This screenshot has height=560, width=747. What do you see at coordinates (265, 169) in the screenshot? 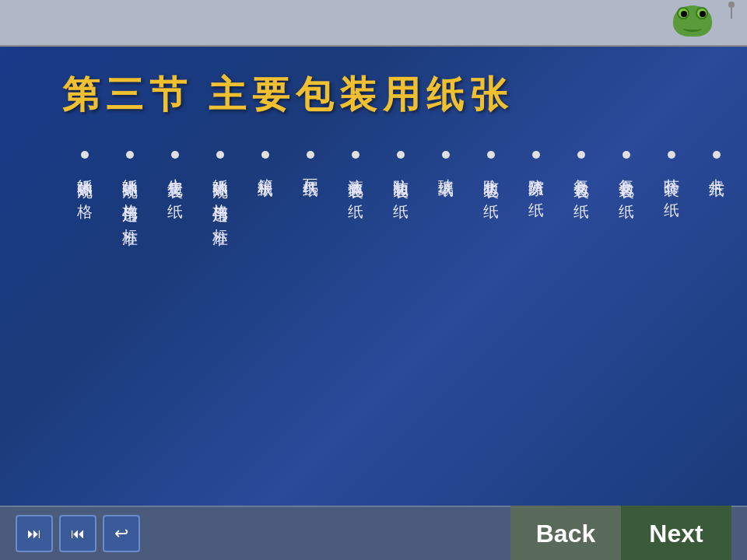
I see `item-text: 箱板纸` at bounding box center [265, 169].